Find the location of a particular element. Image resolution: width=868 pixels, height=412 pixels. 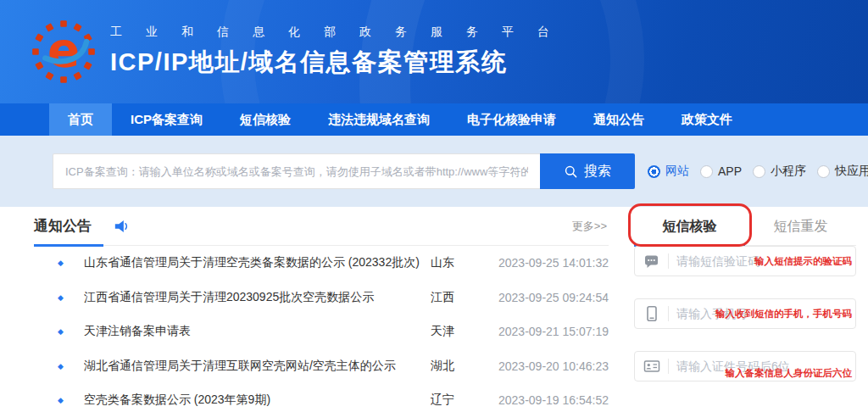

notice-datetime: 2023-09-20 10:46:23 is located at coordinates (545, 366).